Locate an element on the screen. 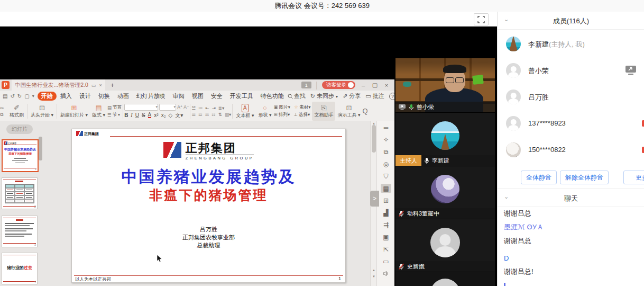 This screenshot has height=286, width=644. layout-button: ▤ 版式 ▾ is located at coordinates (98, 111).